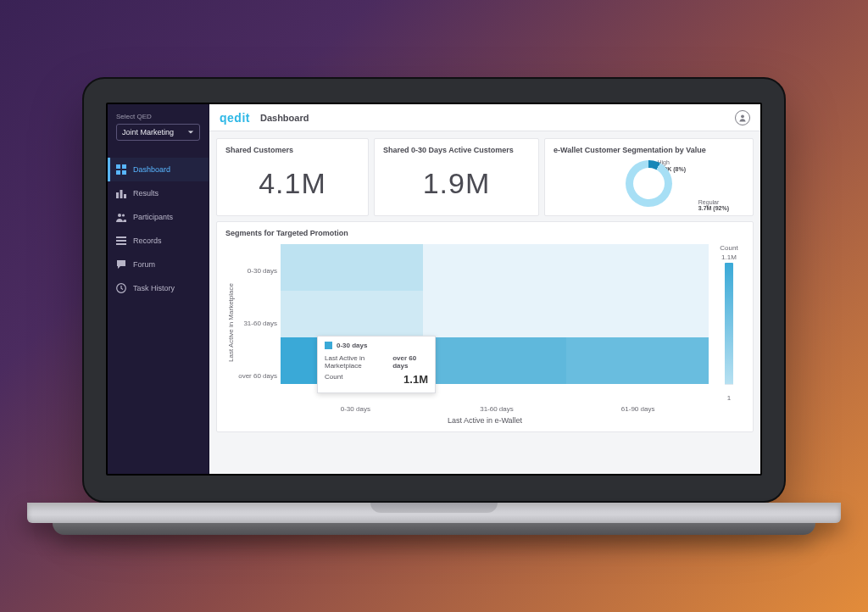 The height and width of the screenshot is (612, 868). I want to click on donut-label-regular: Regular 3.7M (92%), so click(714, 205).